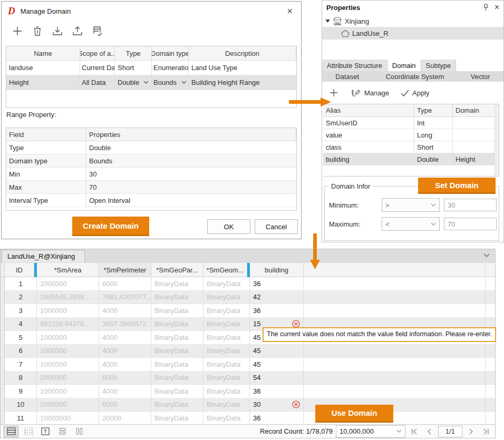 The width and height of the screenshot is (504, 440). I want to click on split-horizontal-icon, so click(62, 432).